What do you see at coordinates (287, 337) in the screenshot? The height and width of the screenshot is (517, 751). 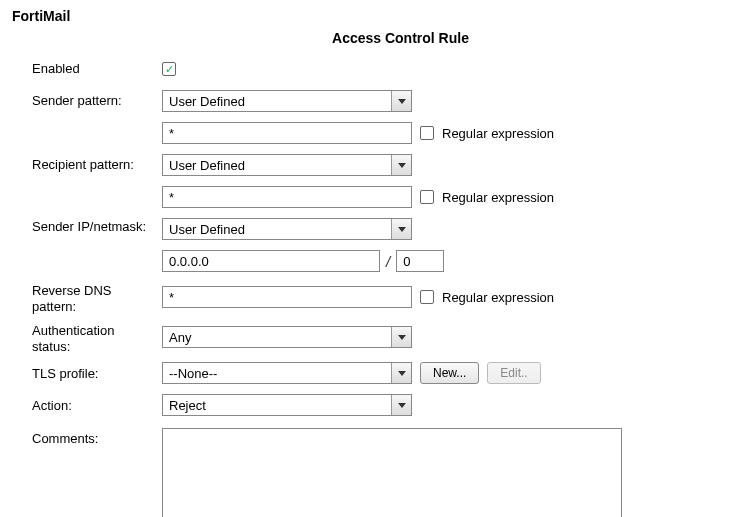 I see `auth-status-select: Any` at bounding box center [287, 337].